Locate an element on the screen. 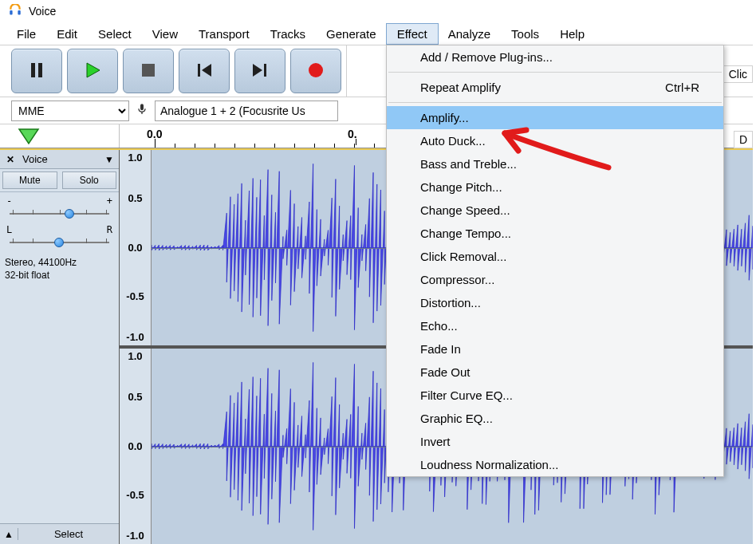 Image resolution: width=756 pixels, height=544 pixels. effect-item-label: Echo... is located at coordinates (439, 325).